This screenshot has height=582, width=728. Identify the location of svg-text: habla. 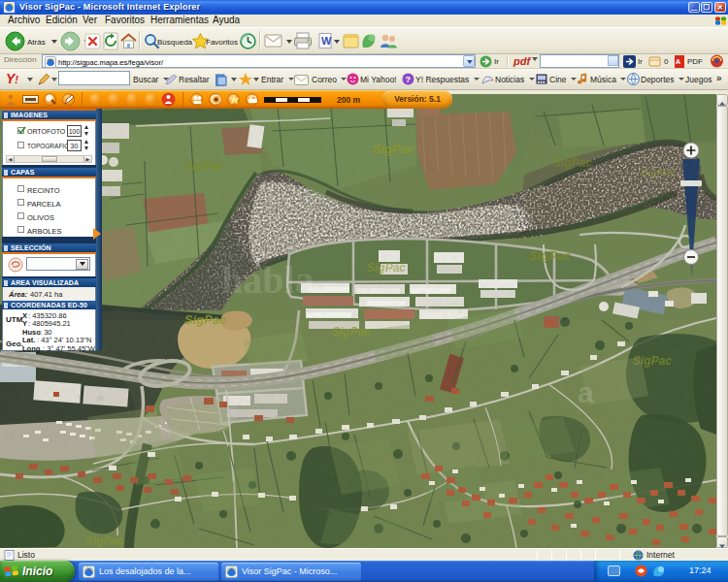
(268, 279).